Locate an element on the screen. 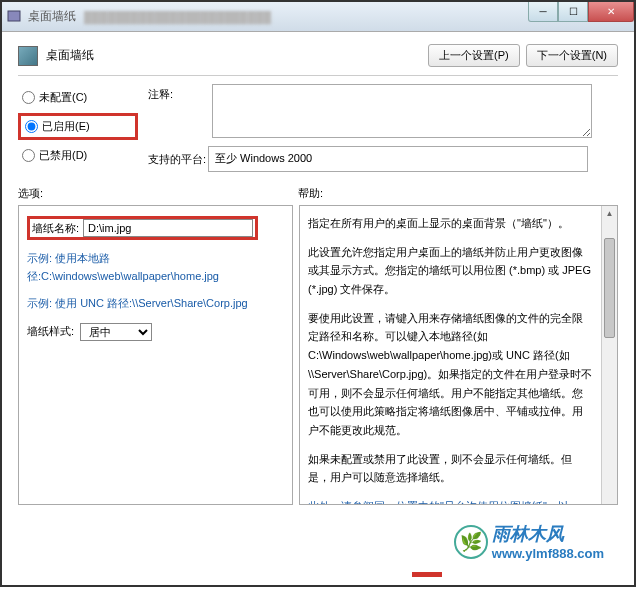  window-title: 桌面墙纸 is located at coordinates (52, 16).